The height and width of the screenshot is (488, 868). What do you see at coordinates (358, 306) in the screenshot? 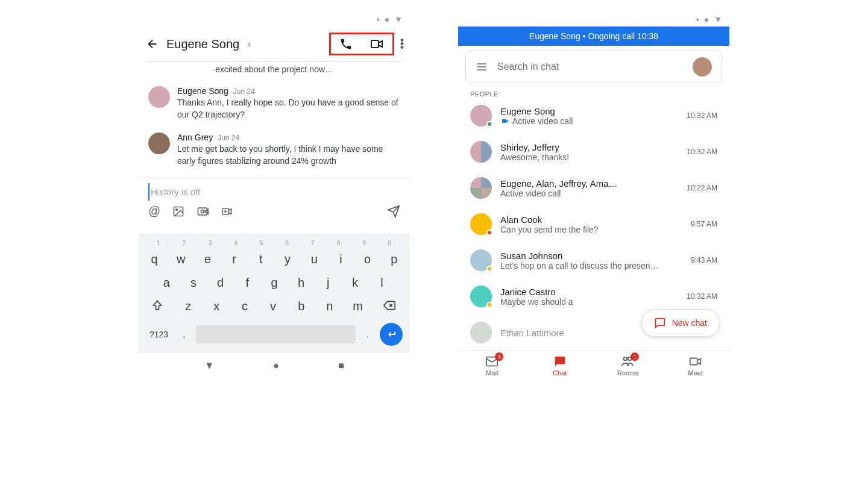
I see `key: m` at bounding box center [358, 306].